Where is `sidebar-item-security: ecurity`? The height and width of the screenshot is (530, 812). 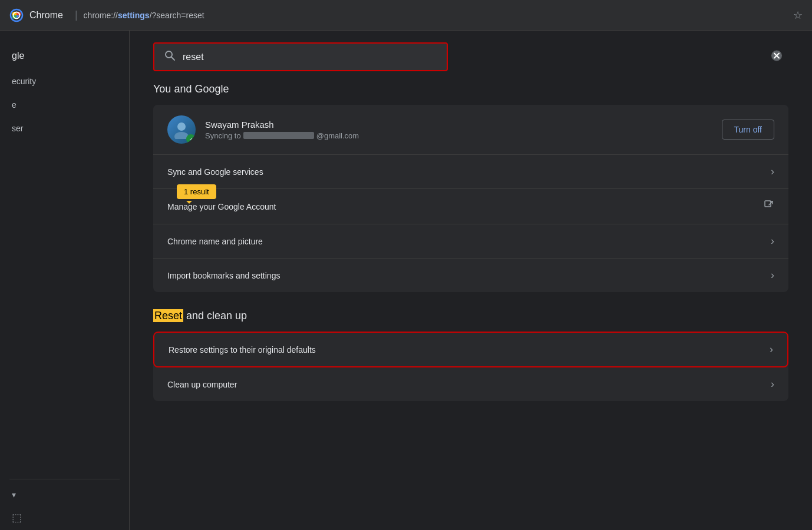
sidebar-item-security: ecurity is located at coordinates (65, 81).